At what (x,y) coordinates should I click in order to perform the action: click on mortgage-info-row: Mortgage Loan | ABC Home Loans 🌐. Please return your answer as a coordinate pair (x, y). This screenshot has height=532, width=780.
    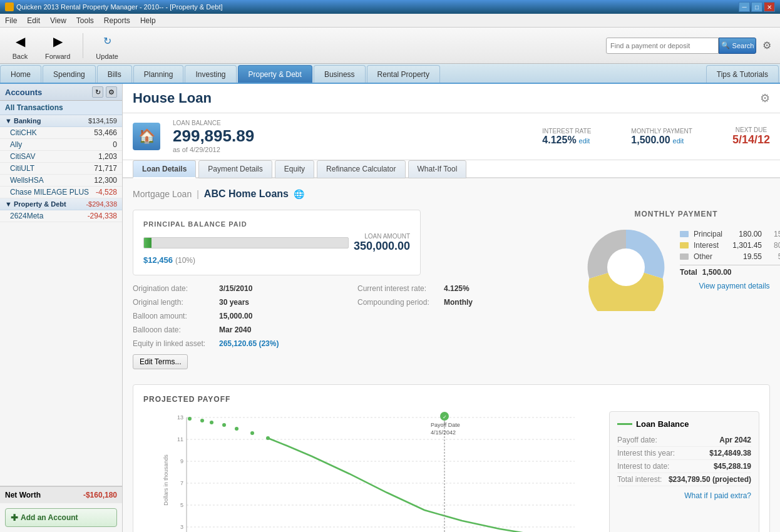
    Looking at the image, I should click on (451, 194).